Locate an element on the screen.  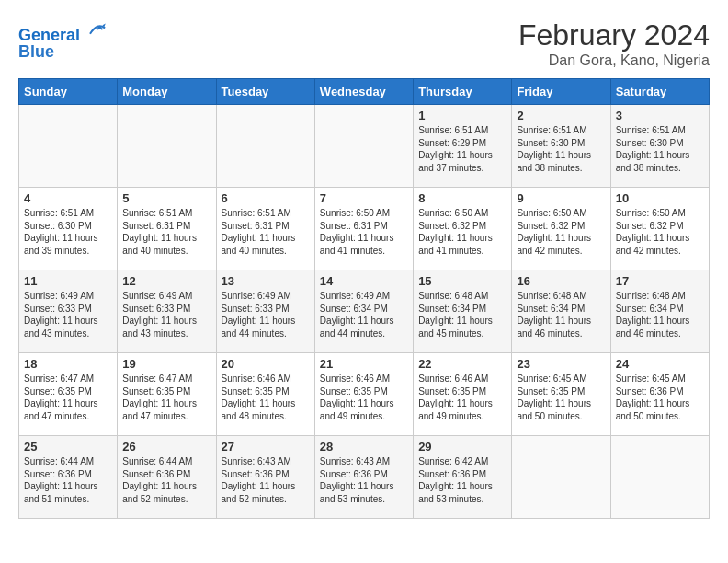
day-number: 22 is located at coordinates (462, 364).